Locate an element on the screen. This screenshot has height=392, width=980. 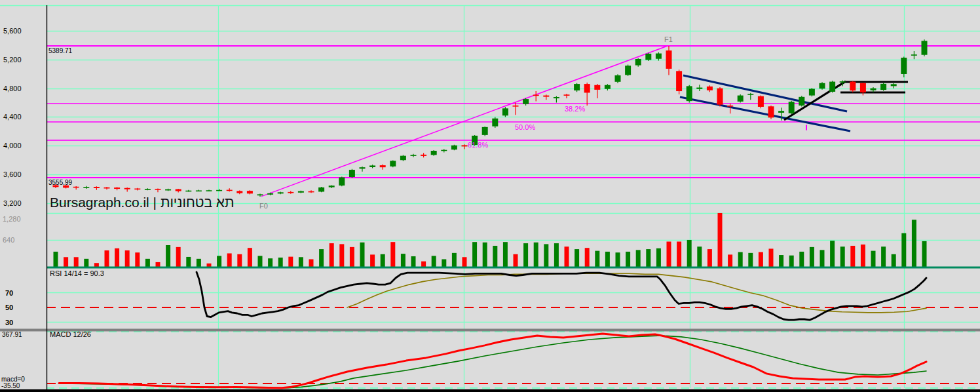
level-high-label: 5389.71 is located at coordinates (60, 51).